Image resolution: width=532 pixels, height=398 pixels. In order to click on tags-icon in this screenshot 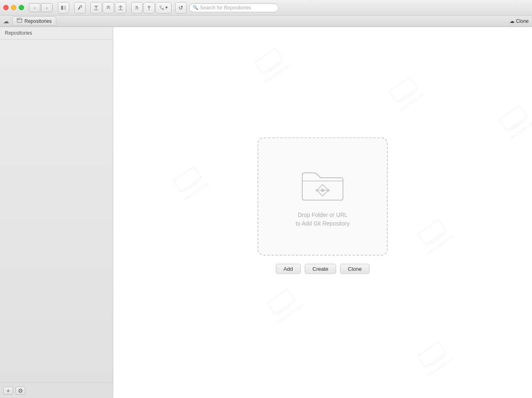, I will do `click(149, 8)`.